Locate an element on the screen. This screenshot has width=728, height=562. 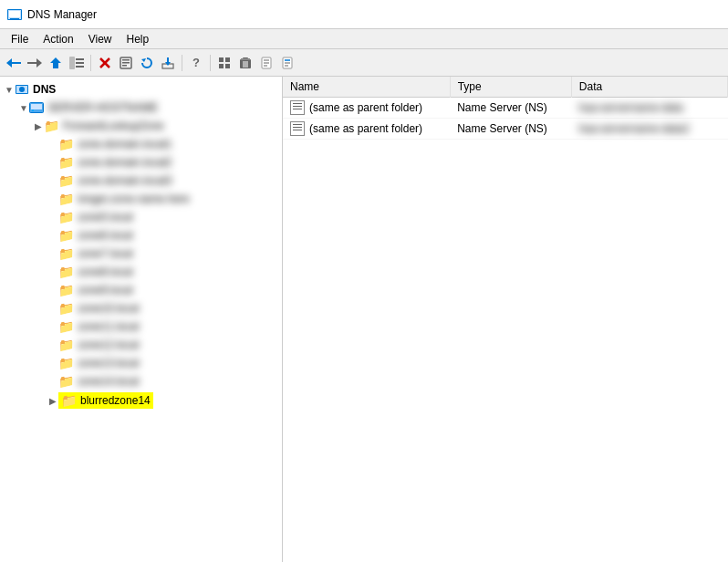
col-type: Type is located at coordinates (511, 88).